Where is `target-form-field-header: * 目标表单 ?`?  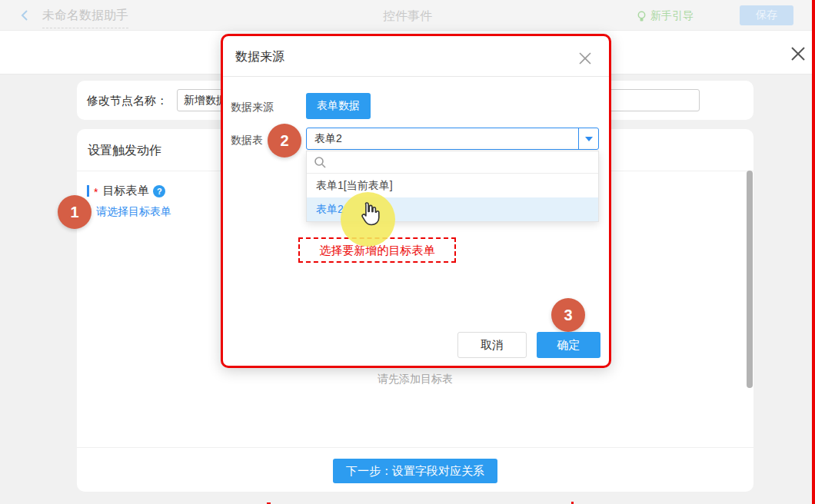
target-form-field-header: * 目标表单 ? is located at coordinates (126, 191).